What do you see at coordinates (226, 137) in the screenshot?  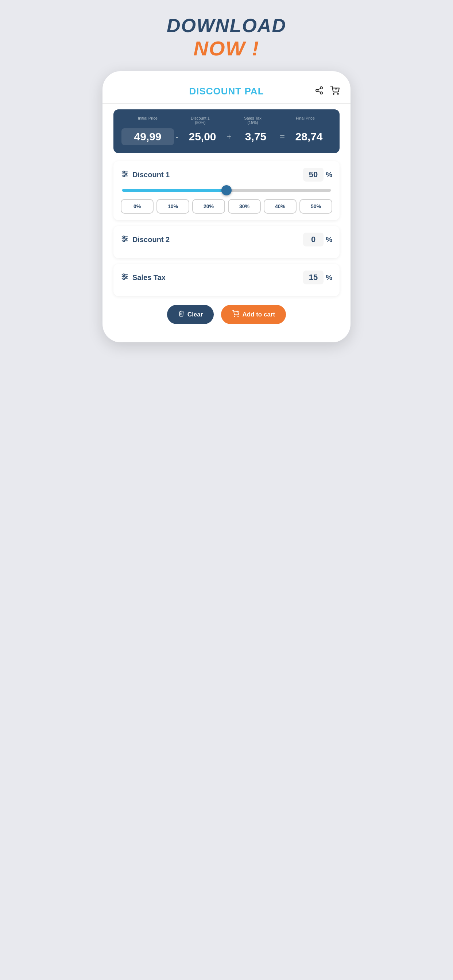 I see `price-values: 49,99 - 25,00 + 3,75 = 28,74` at bounding box center [226, 137].